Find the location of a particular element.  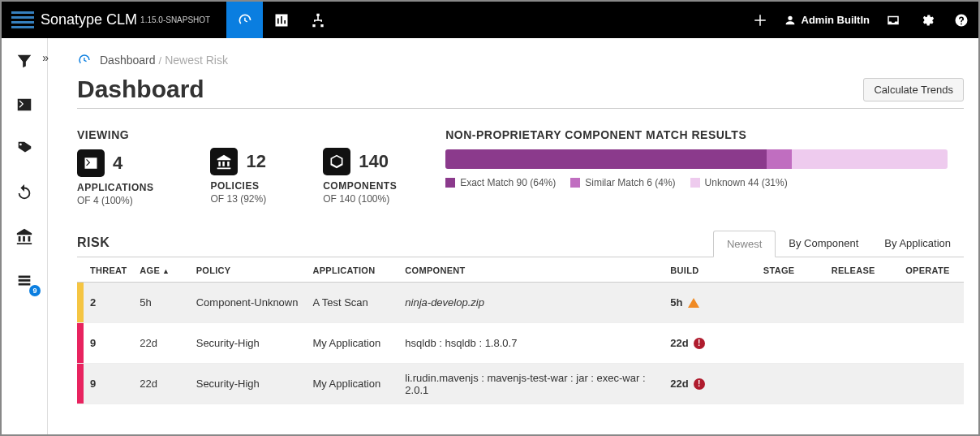

brand-logo is located at coordinates (23, 20).